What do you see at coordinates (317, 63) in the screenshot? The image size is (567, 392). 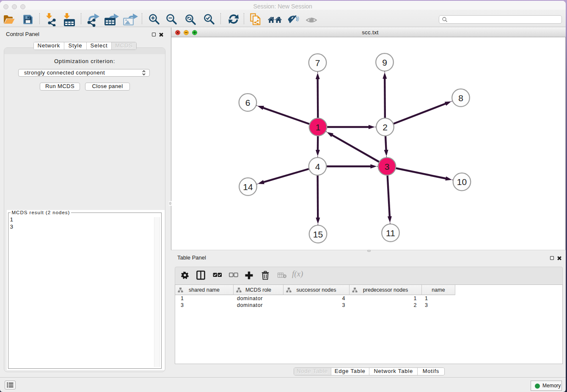 I see `svg-text: 7` at bounding box center [317, 63].